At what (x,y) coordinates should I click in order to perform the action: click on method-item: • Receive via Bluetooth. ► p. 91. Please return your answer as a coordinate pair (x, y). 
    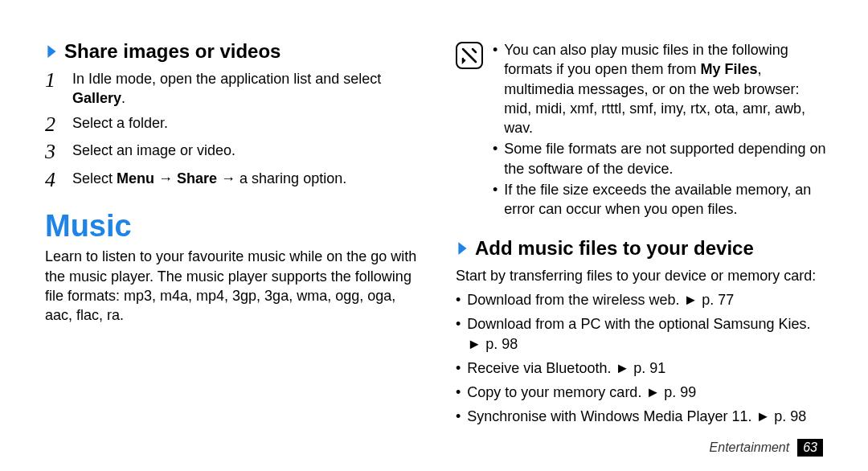
    Looking at the image, I should click on (641, 368).